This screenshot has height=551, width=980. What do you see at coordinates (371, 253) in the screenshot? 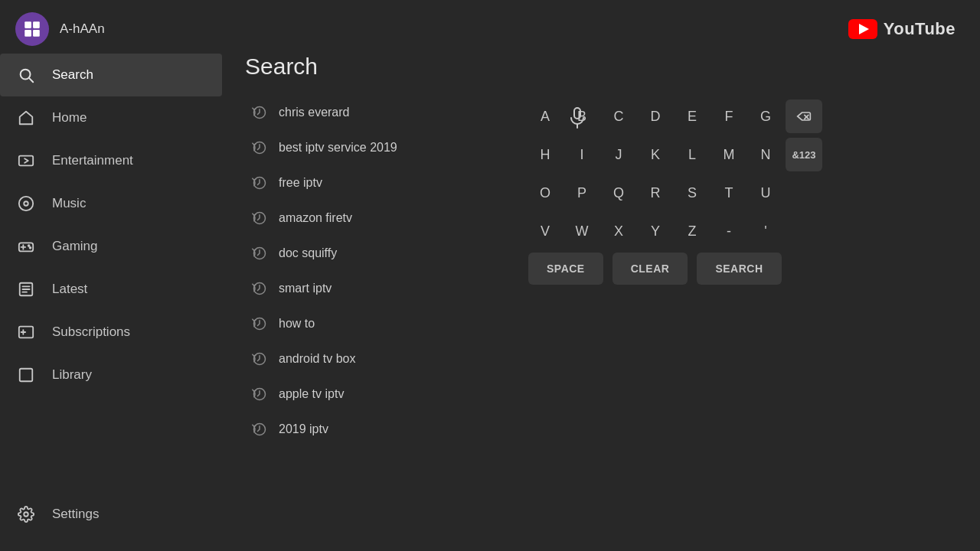
I see `suggestion-item: doc squiffy` at bounding box center [371, 253].